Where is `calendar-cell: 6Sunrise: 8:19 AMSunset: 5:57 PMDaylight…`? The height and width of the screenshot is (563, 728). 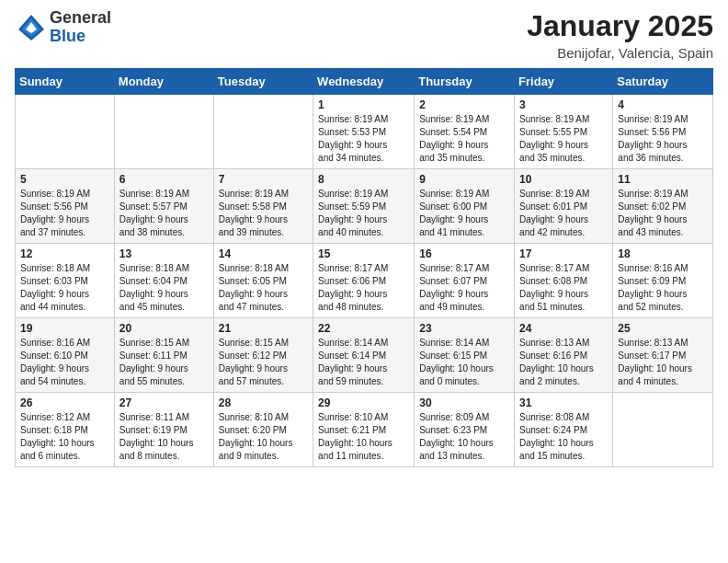
calendar-cell: 6Sunrise: 8:19 AMSunset: 5:57 PMDaylight… is located at coordinates (164, 206).